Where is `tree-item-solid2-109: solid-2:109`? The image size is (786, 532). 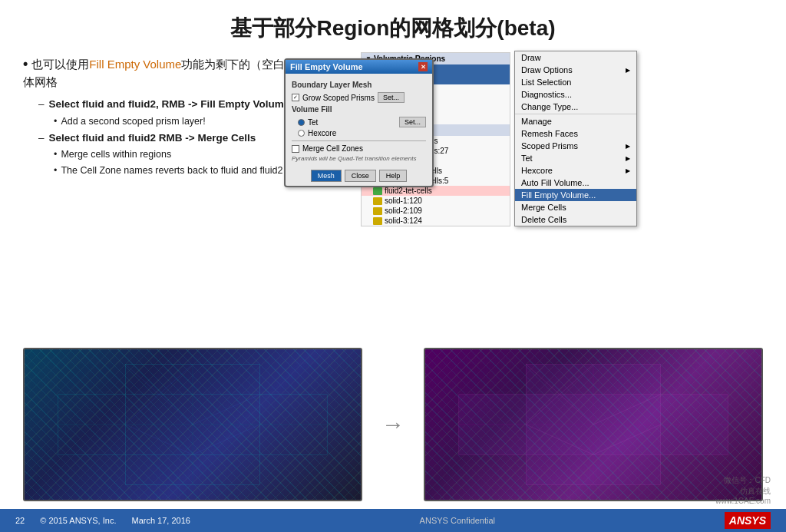 tree-item-solid2-109: solid-2:109 is located at coordinates (436, 210).